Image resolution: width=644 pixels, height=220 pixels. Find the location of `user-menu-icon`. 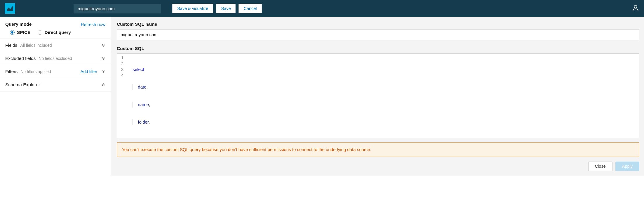

user-menu-icon is located at coordinates (636, 8).